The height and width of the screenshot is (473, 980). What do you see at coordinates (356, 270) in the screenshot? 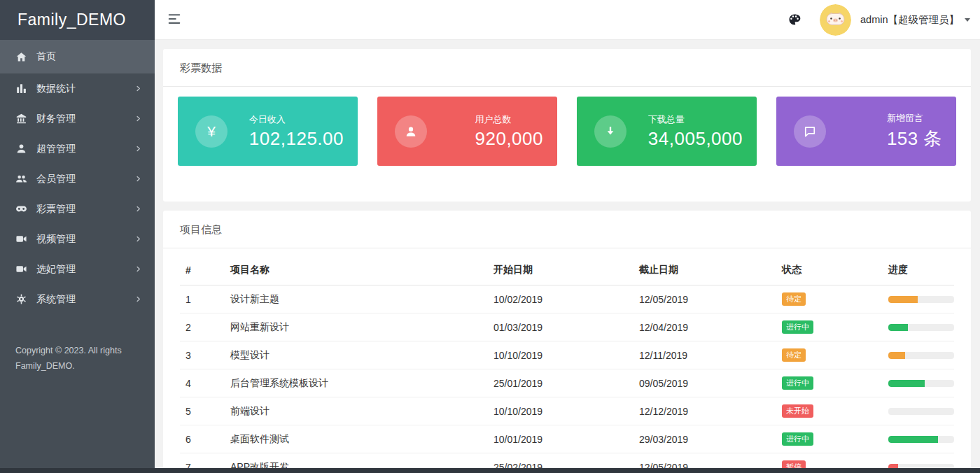
I see `column-header-1: 项目名称` at bounding box center [356, 270].